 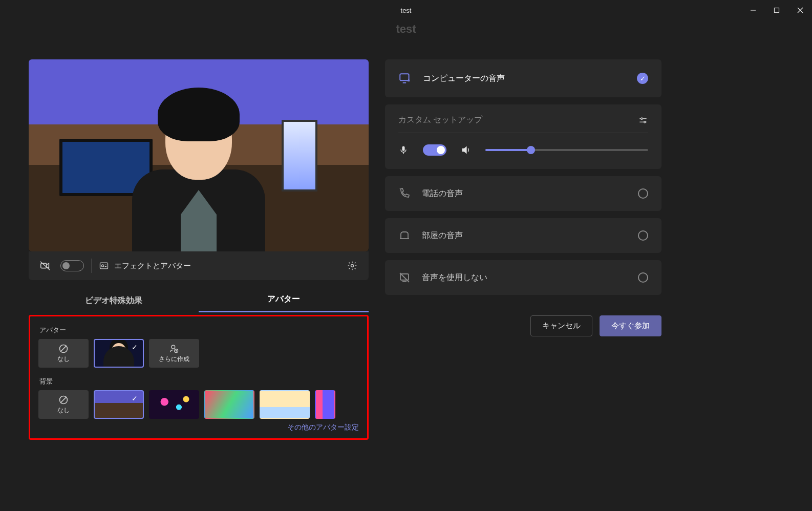 What do you see at coordinates (63, 404) in the screenshot?
I see `background-none-tile: なし` at bounding box center [63, 404].